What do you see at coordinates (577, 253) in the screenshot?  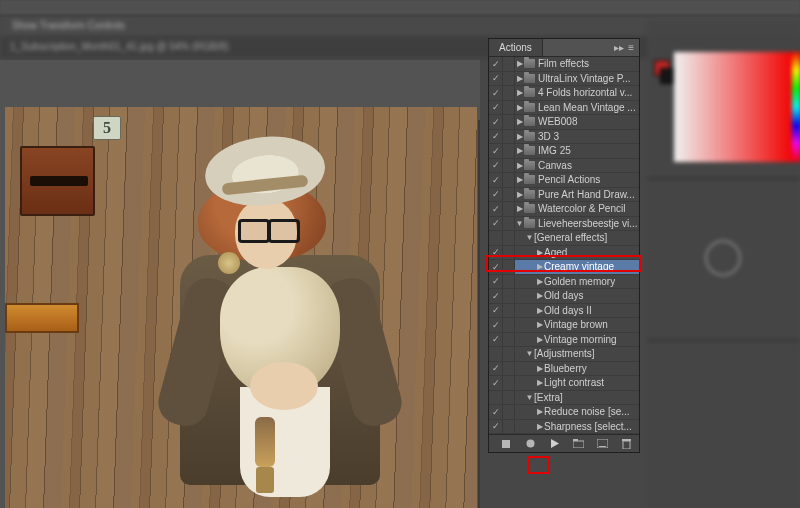 I see `action-body: ▶Aged` at bounding box center [577, 253].